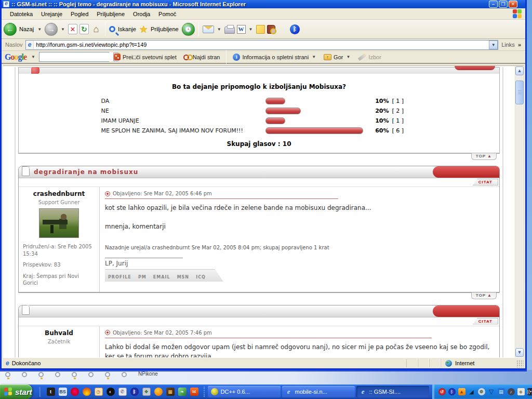 The image size is (532, 399). What do you see at coordinates (87, 392) in the screenshot?
I see `media-player-icon` at bounding box center [87, 392].